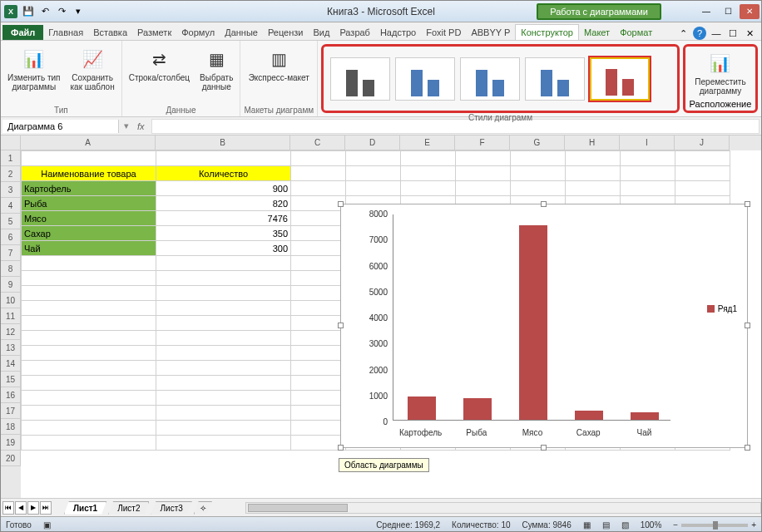  I want to click on row-header: 6, so click(11, 238).